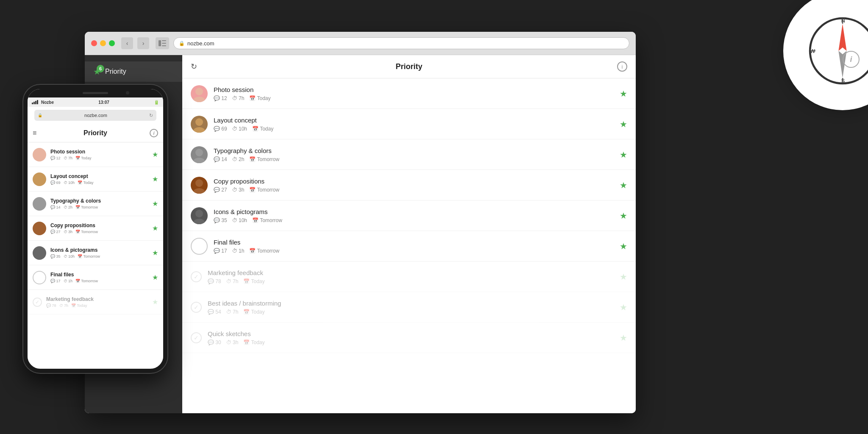 This screenshot has height=434, width=868. I want to click on traffic-lights, so click(103, 43).